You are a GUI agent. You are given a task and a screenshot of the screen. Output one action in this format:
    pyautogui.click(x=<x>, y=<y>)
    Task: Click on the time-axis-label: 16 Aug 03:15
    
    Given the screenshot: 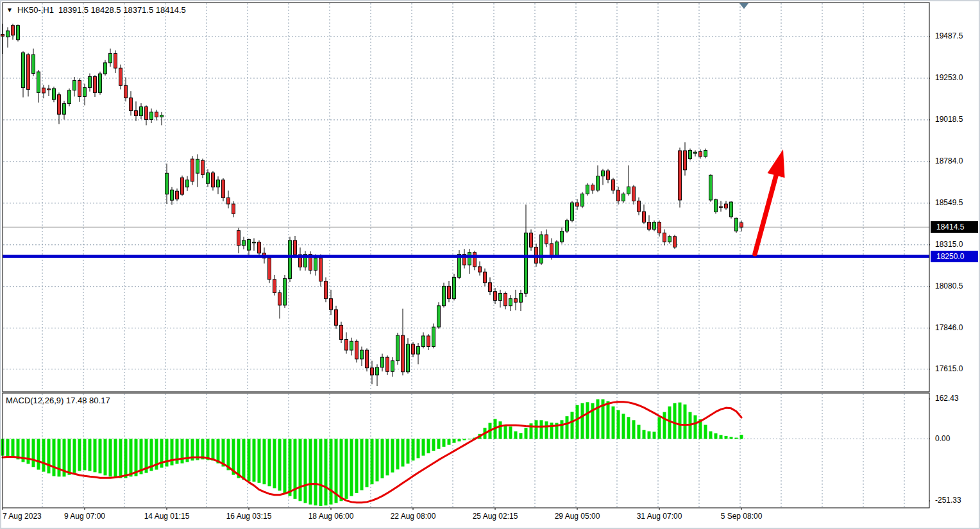 What is the action you would take?
    pyautogui.click(x=249, y=516)
    